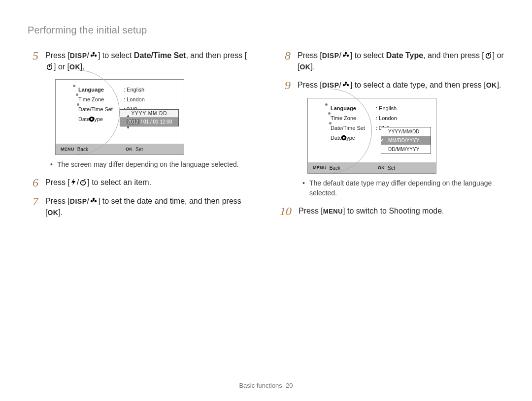  What do you see at coordinates (128, 116) in the screenshot?
I see `caret-up-icon: ▲` at bounding box center [128, 116].